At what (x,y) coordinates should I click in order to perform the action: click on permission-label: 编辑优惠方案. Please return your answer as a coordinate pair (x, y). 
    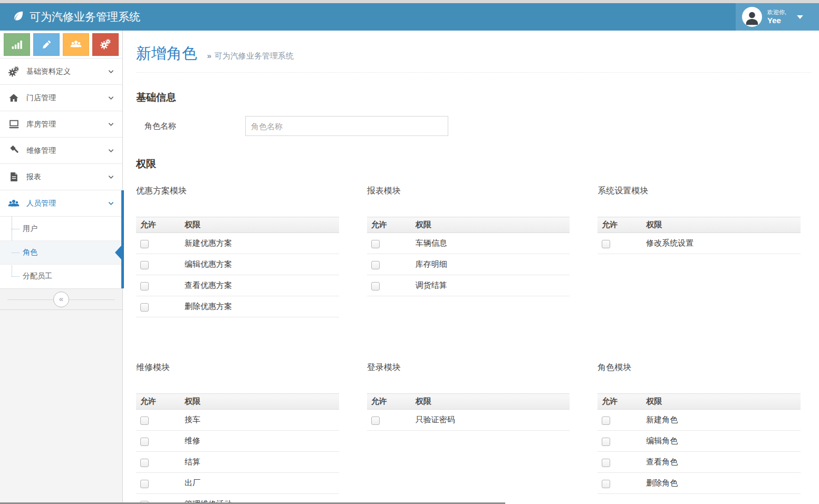
    Looking at the image, I should click on (259, 265).